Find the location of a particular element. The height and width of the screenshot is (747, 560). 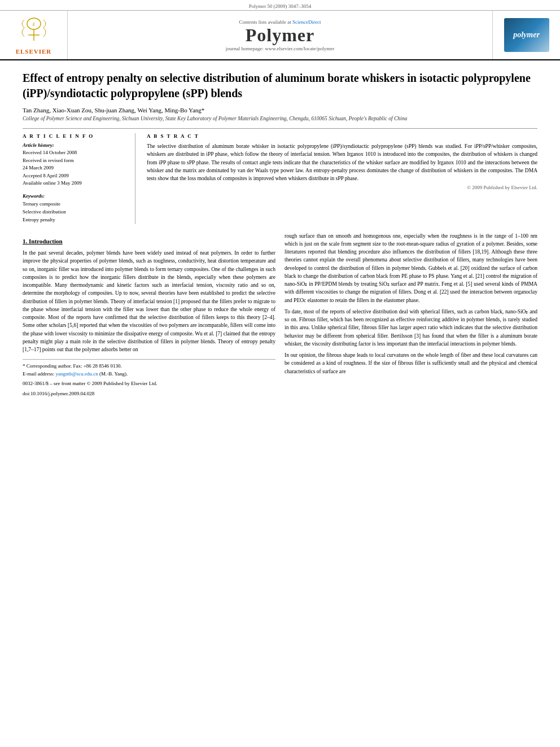

abstract-text: The selective distribution of aluminum b… is located at coordinates (342, 163).